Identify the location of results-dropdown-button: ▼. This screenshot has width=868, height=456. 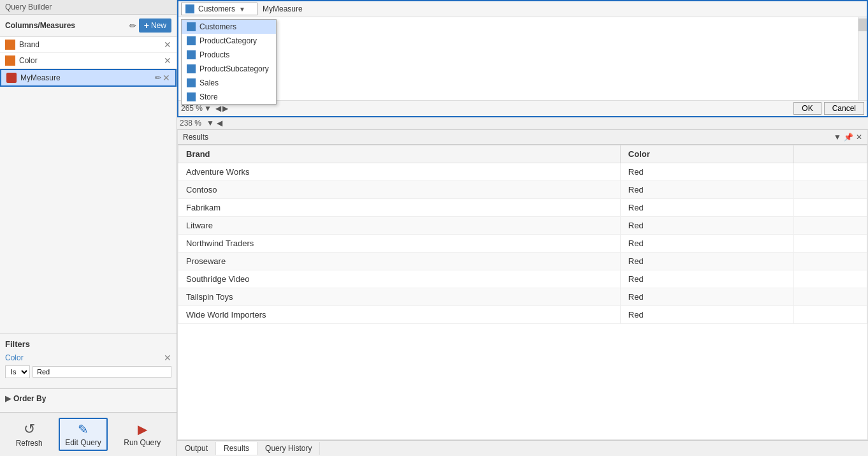
(837, 137).